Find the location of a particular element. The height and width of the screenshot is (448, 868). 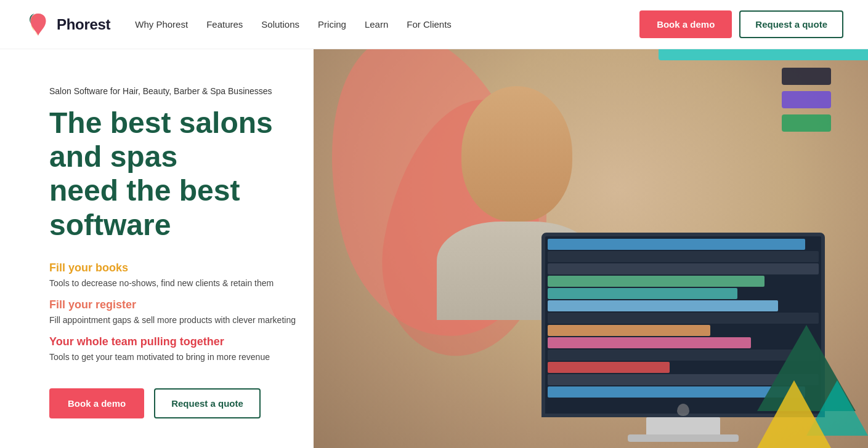

nav-features: Features is located at coordinates (224, 25).